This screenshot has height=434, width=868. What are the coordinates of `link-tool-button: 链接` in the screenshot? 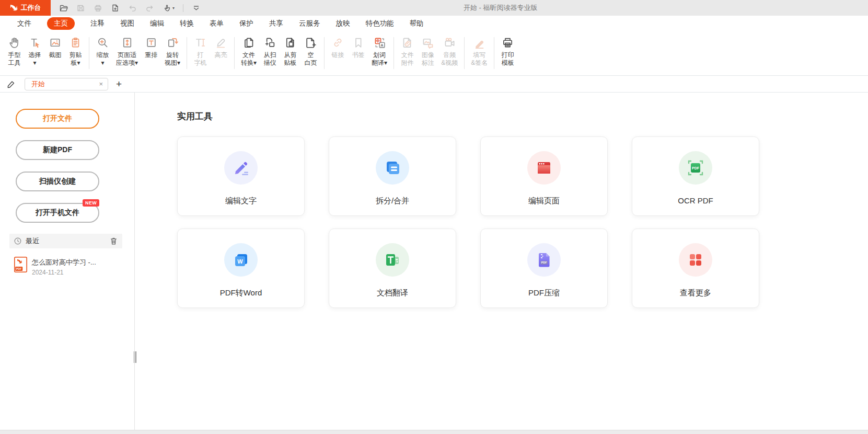 It's located at (338, 47).